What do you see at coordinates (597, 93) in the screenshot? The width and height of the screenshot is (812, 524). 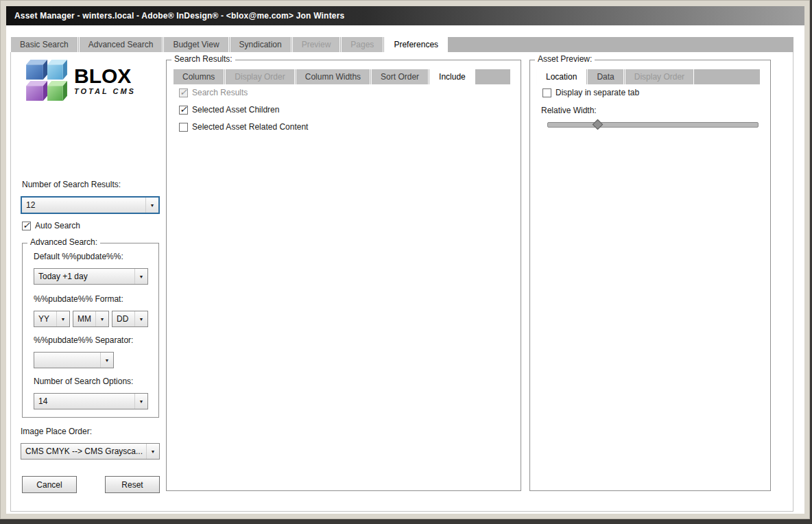 I see `display-separate-tab-label: Display in separate tab` at bounding box center [597, 93].